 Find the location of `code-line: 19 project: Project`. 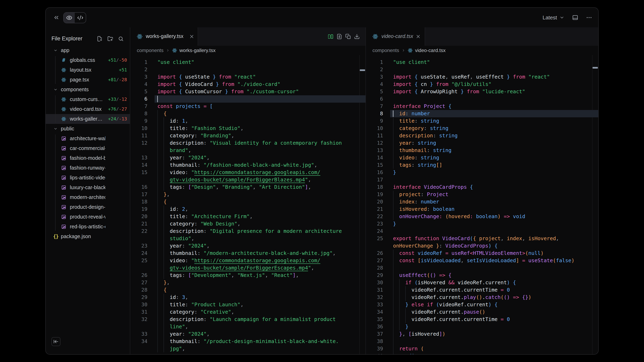

code-line: 19 project: Project is located at coordinates (482, 194).